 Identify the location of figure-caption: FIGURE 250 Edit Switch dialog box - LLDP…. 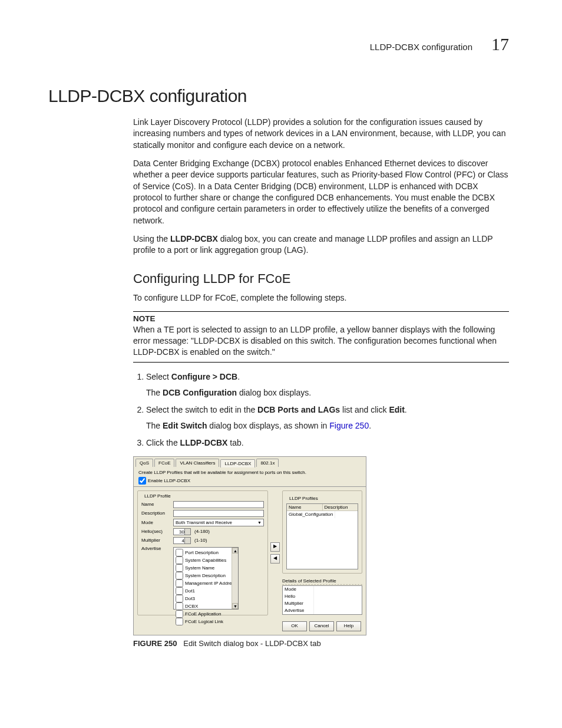
(321, 644).